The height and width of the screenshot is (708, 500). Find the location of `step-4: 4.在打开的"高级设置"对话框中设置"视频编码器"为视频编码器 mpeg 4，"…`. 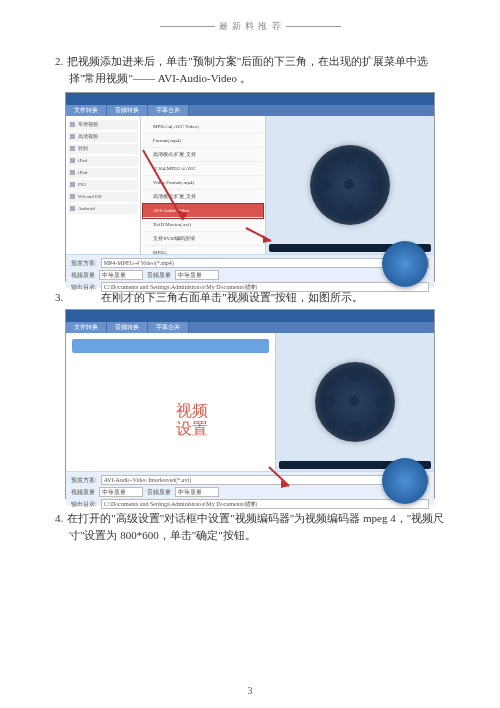

step-4: 4.在打开的"高级设置"对话框中设置"视频编码器"为视频编码器 mpeg 4，"… is located at coordinates (250, 526).